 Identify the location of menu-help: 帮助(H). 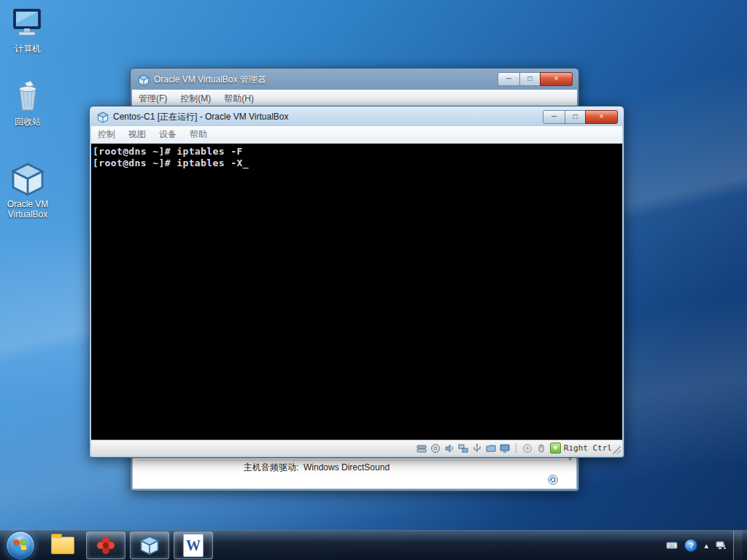
(239, 99).